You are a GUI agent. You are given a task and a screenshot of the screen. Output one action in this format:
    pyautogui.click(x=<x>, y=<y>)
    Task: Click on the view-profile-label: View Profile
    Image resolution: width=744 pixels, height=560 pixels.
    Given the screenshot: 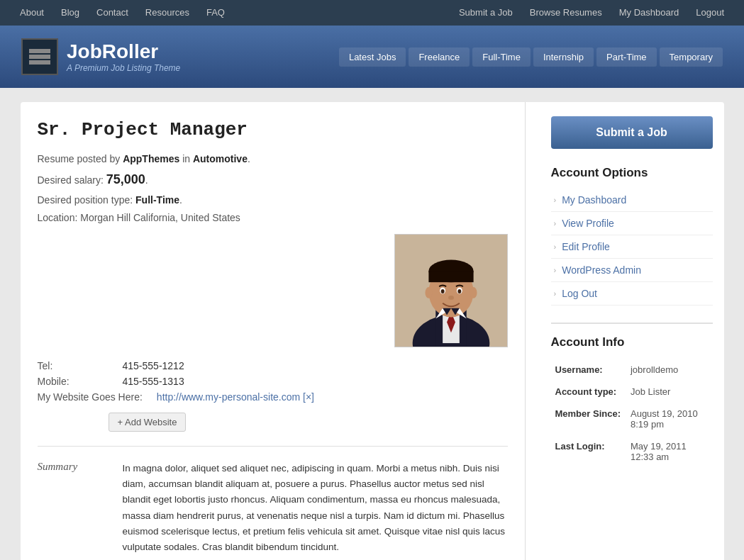 What is the action you would take?
    pyautogui.click(x=588, y=223)
    